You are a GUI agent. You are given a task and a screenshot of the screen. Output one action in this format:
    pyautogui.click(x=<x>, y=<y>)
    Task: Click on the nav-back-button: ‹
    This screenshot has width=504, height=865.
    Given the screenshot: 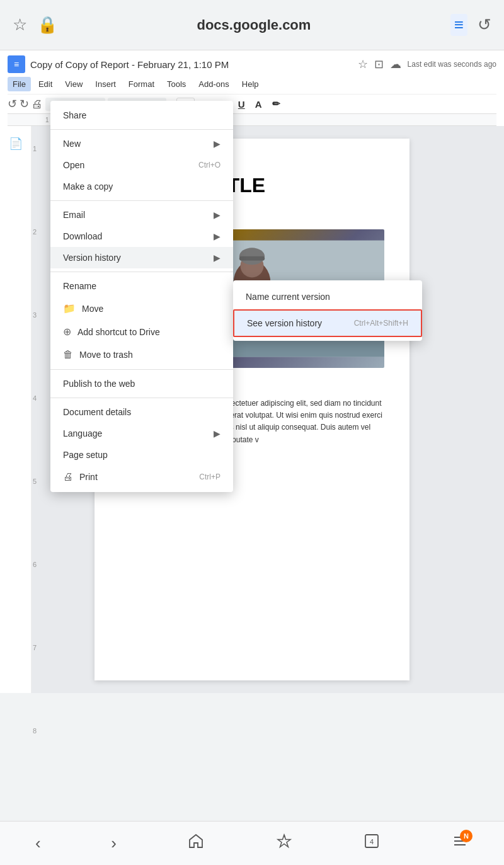 What is the action you would take?
    pyautogui.click(x=38, y=843)
    